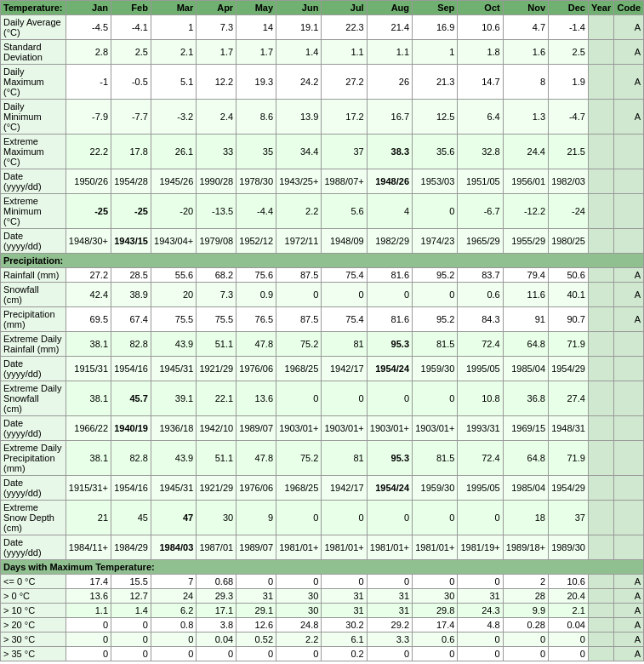 The image size is (644, 664). What do you see at coordinates (257, 344) in the screenshot?
I see `table-cell: 47.8` at bounding box center [257, 344].